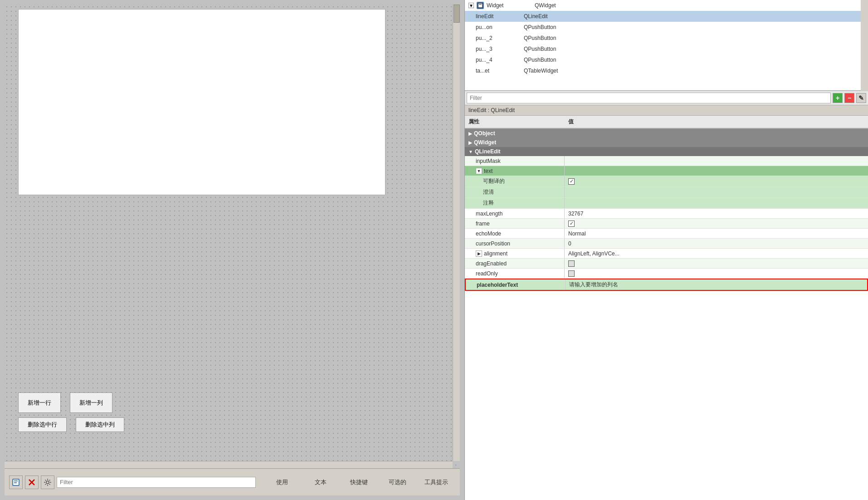 The width and height of the screenshot is (868, 500). I want to click on section-qobject-label: QObject, so click(484, 133).